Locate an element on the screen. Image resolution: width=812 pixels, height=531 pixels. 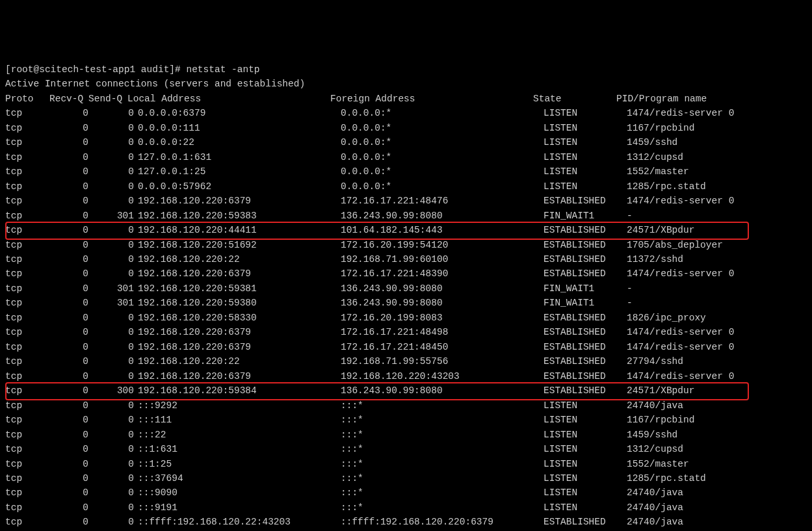
netstat-row: tcp00:::9292:::*LISTEN24740/java is located at coordinates (406, 406).